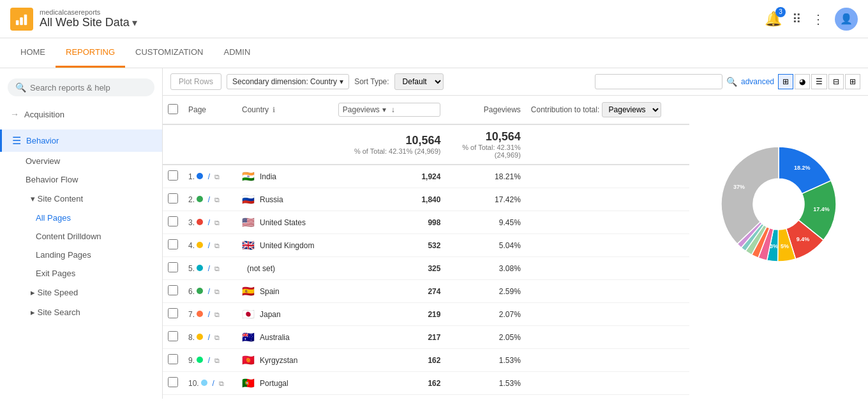 This screenshot has width=868, height=407. Describe the element at coordinates (818, 19) in the screenshot. I see `more-options-icon: ⋮` at that location.